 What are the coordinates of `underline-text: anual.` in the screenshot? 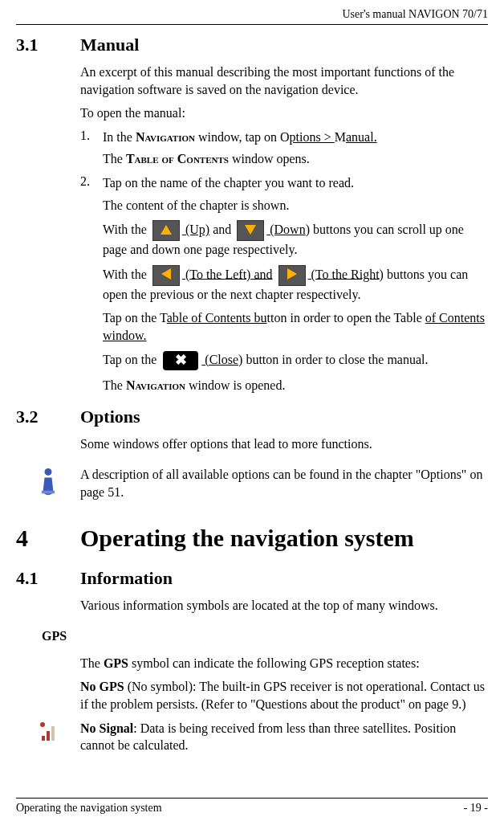 It's located at (361, 137).